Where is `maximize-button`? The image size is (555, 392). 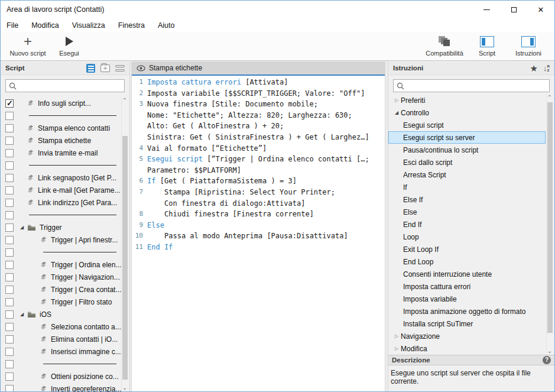
maximize-button is located at coordinates (514, 9).